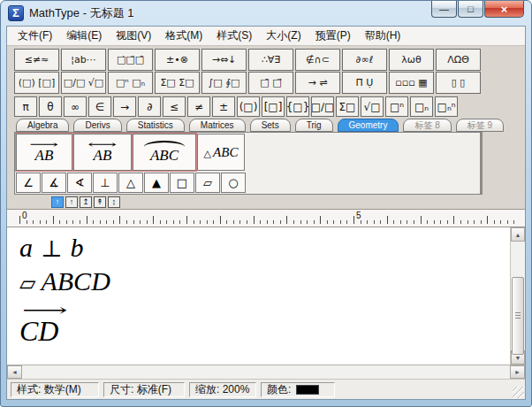 The image size is (532, 407). I want to click on template-palette-button: Π̈ Ụ, so click(364, 83).